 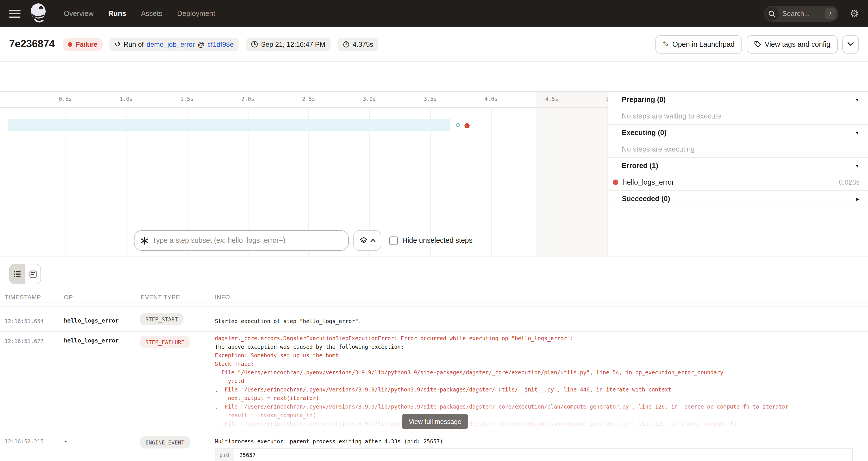 I want to click on layers-icon, so click(x=363, y=241).